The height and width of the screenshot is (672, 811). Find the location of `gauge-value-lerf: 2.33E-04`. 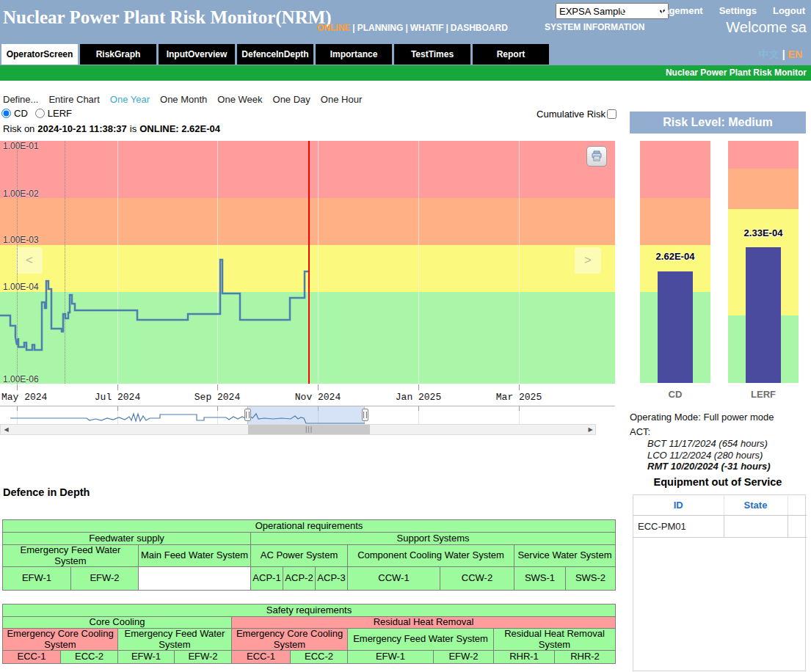

gauge-value-lerf: 2.33E-04 is located at coordinates (763, 233).